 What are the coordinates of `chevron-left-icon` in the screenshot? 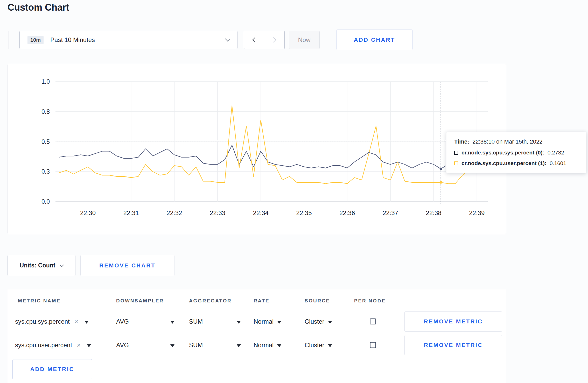 It's located at (255, 40).